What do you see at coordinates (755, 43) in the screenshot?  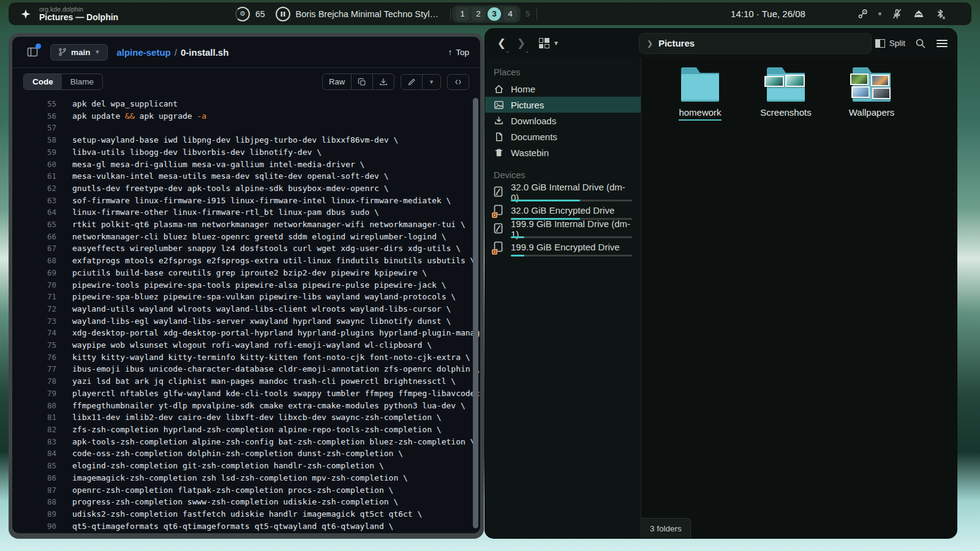 I see `location-bar: ❯ Pictures` at bounding box center [755, 43].